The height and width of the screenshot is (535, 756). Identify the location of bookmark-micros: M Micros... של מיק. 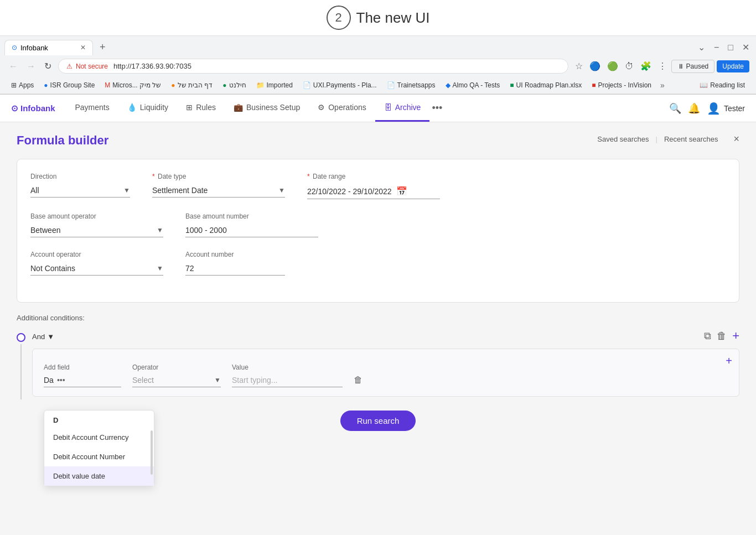
(133, 85).